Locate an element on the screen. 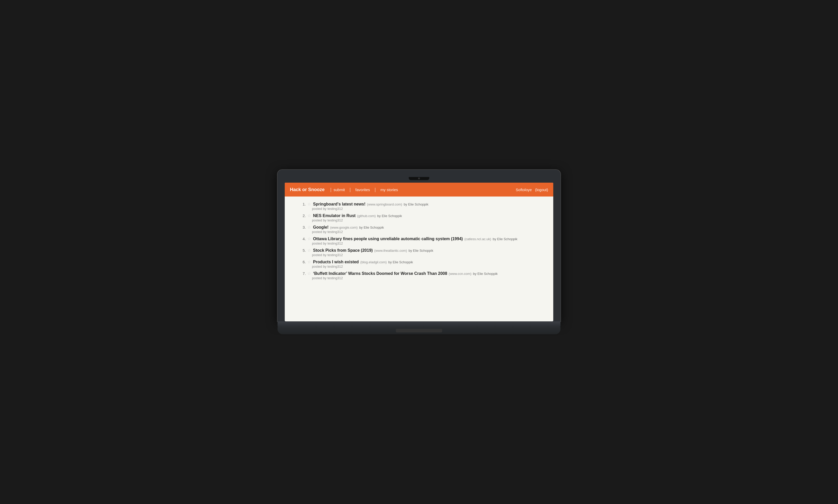 This screenshot has width=838, height=504. story-title: Stock Picks from Space (2019) is located at coordinates (343, 251).